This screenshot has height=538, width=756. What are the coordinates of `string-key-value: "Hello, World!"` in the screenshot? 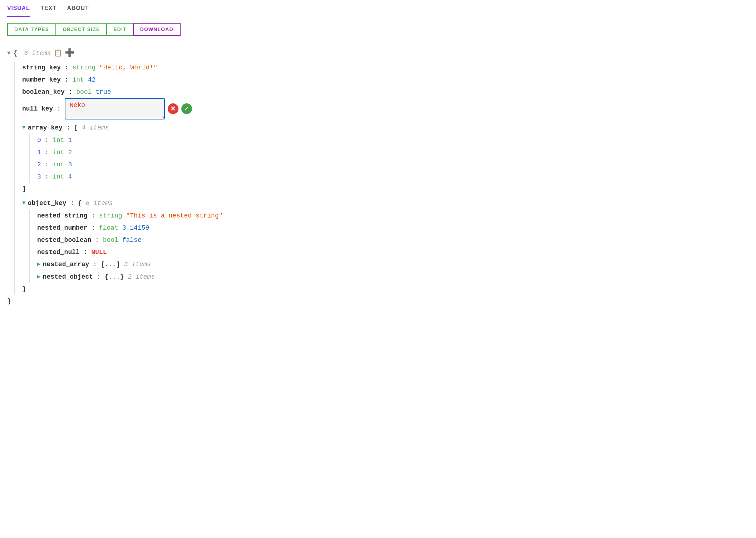 It's located at (128, 68).